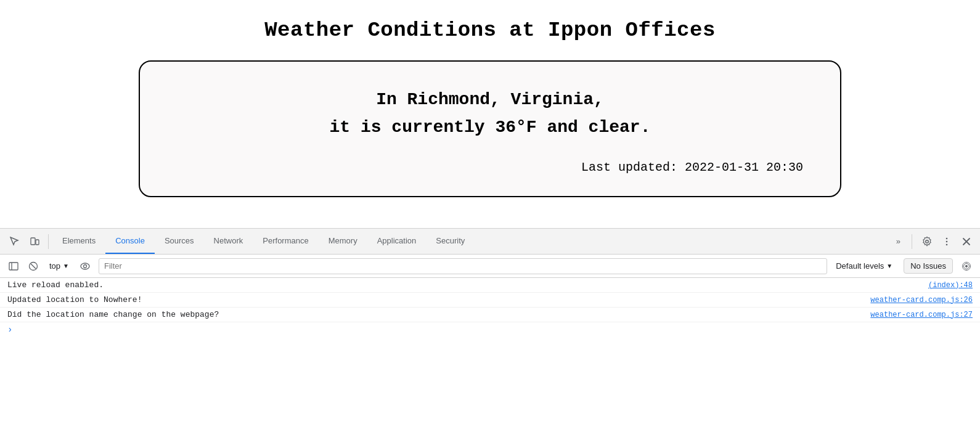 The height and width of the screenshot is (424, 980). Describe the element at coordinates (285, 242) in the screenshot. I see `tab-performance: Performance` at that location.